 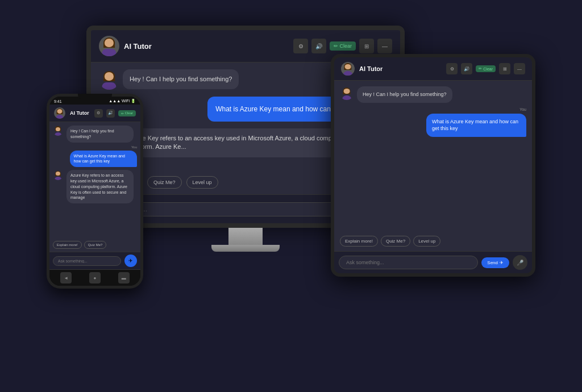 I want to click on minimize-icon: —, so click(x=385, y=46).